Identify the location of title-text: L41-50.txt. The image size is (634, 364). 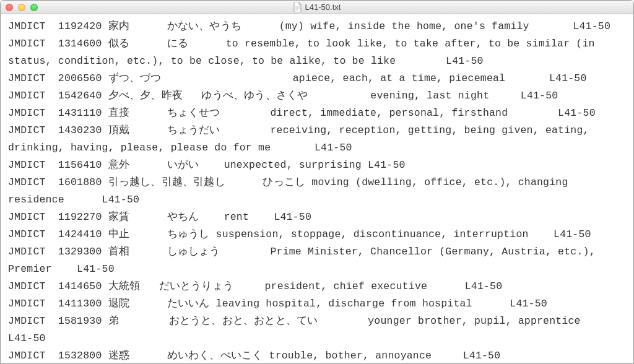
(323, 7).